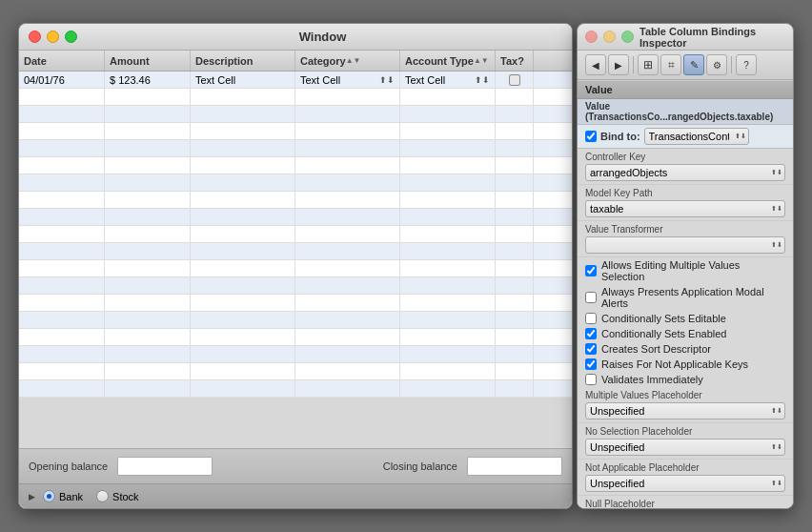 This screenshot has height=532, width=812. I want to click on toolbar-attributes-btn: ⊞, so click(648, 65).